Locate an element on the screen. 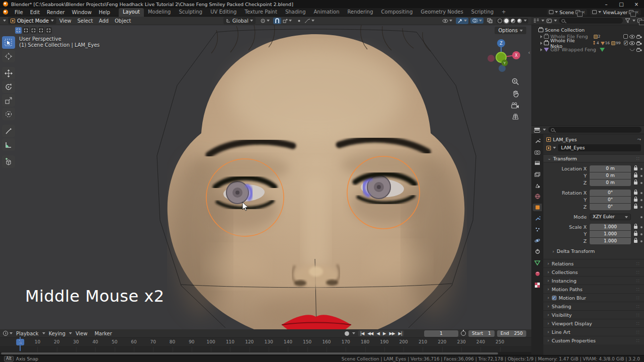 The image size is (644, 362). scene-selector: Scene × is located at coordinates (568, 12).